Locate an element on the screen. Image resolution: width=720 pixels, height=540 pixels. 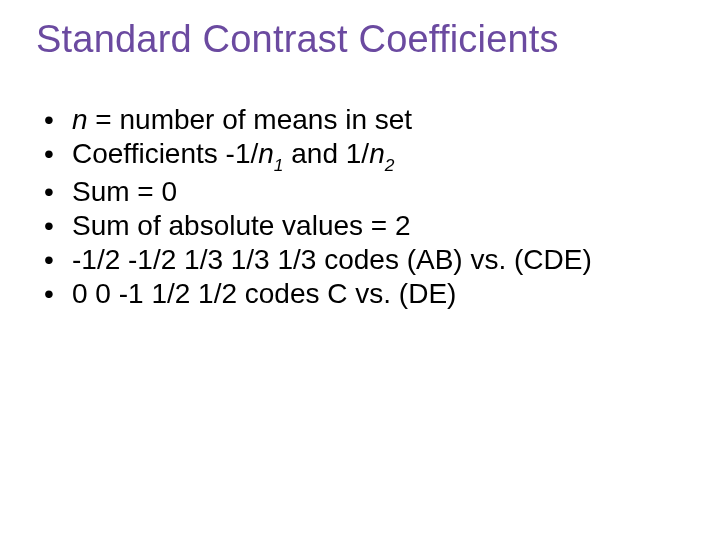
text: Coefficients -1/ is located at coordinates (165, 154).